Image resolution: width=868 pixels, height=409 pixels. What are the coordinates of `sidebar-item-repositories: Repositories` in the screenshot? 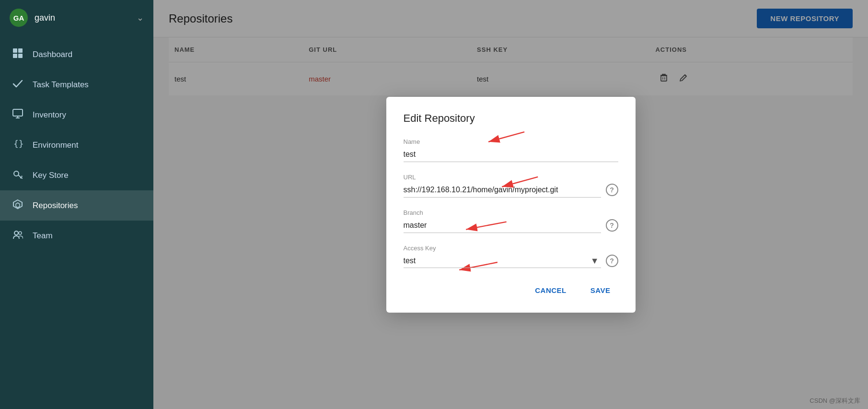 It's located at (77, 205).